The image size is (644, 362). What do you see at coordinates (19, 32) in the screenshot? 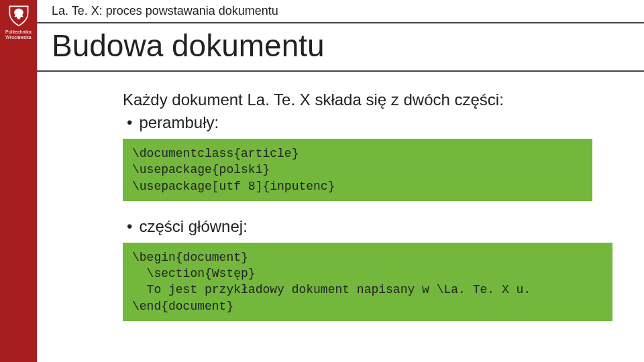
I see `institution-line1: Politechnika` at bounding box center [19, 32].